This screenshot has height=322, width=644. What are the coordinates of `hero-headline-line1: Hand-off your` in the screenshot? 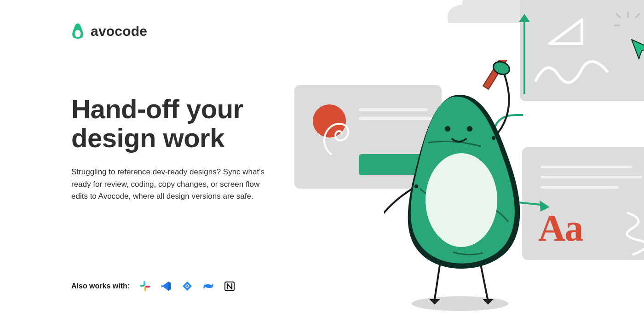 It's located at (157, 109).